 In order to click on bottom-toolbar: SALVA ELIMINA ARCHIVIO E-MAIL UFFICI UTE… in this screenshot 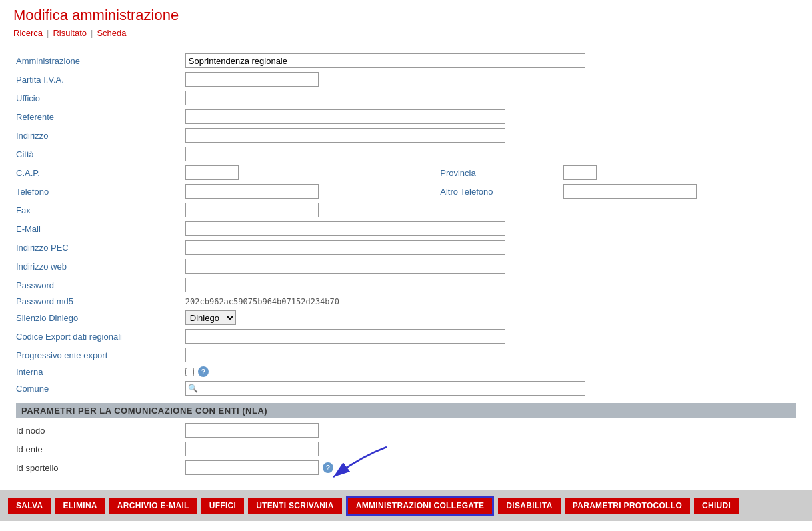, I will do `click(406, 506)`.